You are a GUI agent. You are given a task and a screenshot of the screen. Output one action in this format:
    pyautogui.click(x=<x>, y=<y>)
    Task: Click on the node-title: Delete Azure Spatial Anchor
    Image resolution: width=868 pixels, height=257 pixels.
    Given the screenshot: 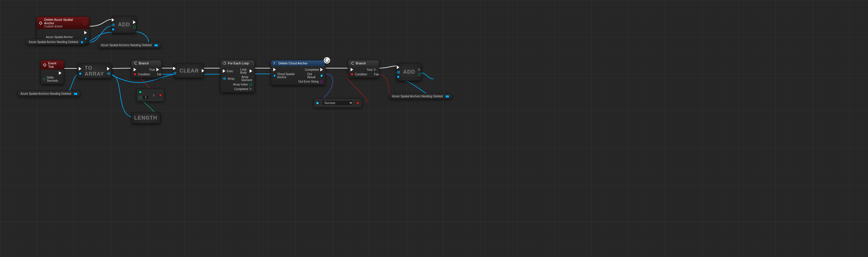 What is the action you would take?
    pyautogui.click(x=63, y=22)
    